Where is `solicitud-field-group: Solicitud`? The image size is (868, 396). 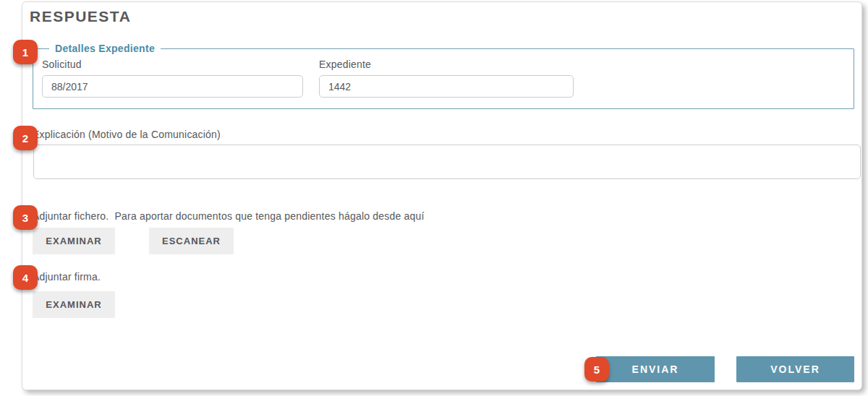
solicitud-field-group: Solicitud is located at coordinates (172, 78).